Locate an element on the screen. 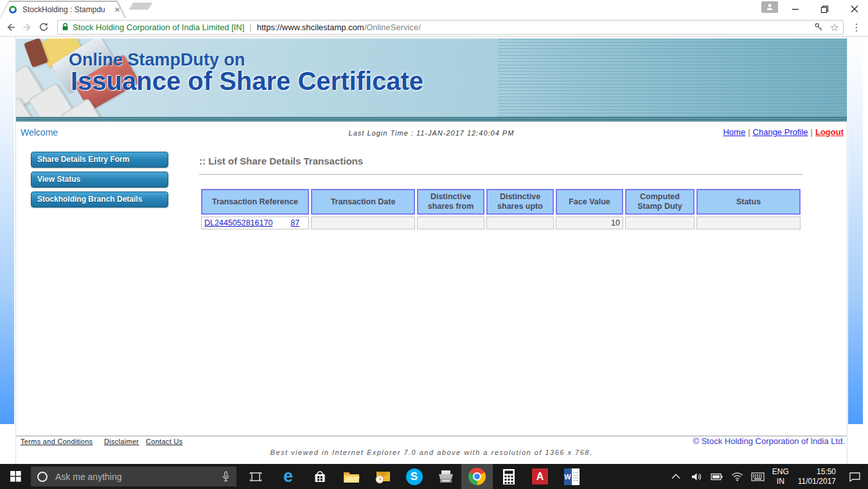 This screenshot has width=868, height=489. contact-us-link: Contact Us is located at coordinates (164, 441).